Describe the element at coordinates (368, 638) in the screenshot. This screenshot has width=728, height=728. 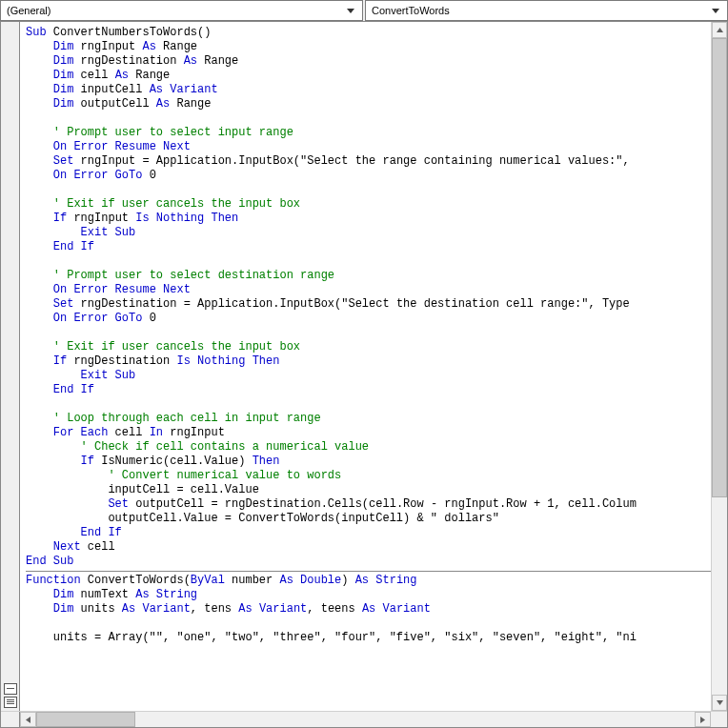
I see `code-line: units = Array("", "one", "two", "three",…` at that location.